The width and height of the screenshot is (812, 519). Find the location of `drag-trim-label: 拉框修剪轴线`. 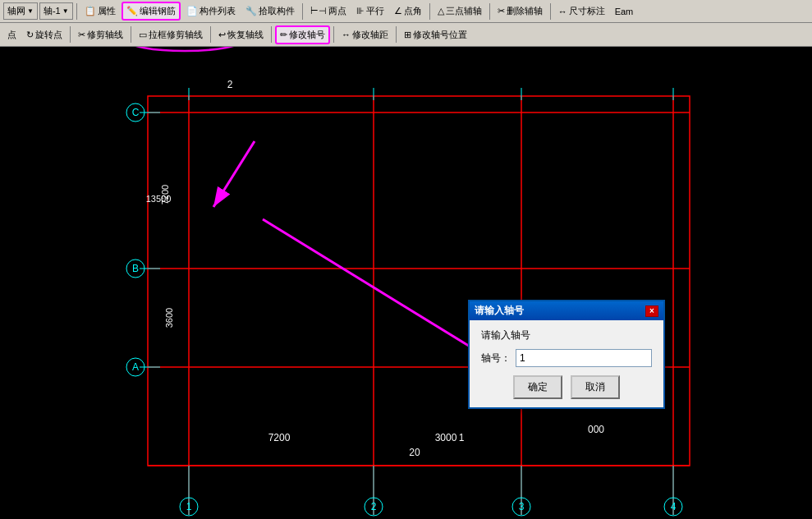

drag-trim-label: 拉框修剪轴线 is located at coordinates (176, 34).